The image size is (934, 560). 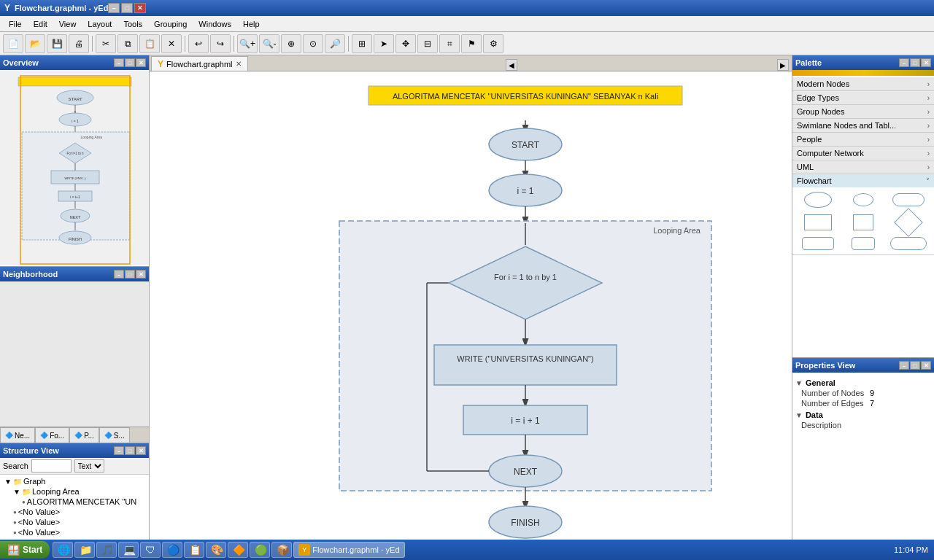 What do you see at coordinates (247, 44) in the screenshot?
I see `zoom-in-button: 🔍+` at bounding box center [247, 44].